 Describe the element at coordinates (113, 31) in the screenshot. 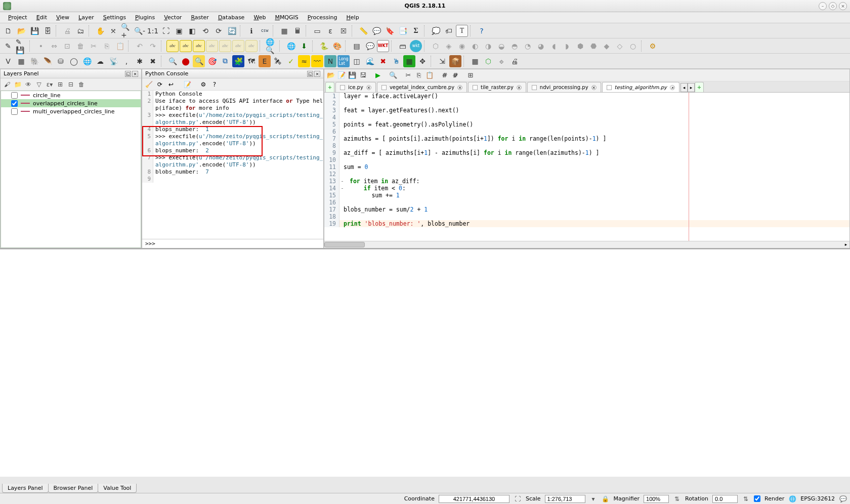

I see `pan-to-selection-button: ⤧` at that location.